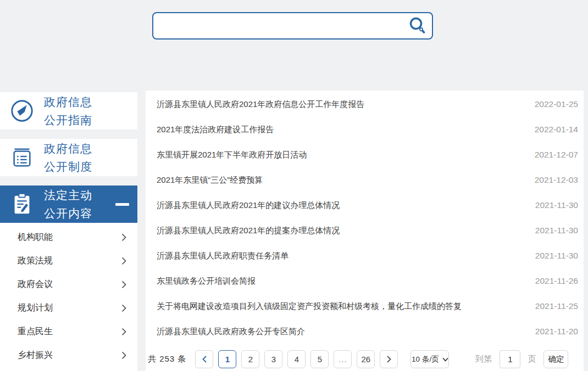  What do you see at coordinates (69, 308) in the screenshot?
I see `sidebar-subitem-plans: 规划计划` at bounding box center [69, 308].